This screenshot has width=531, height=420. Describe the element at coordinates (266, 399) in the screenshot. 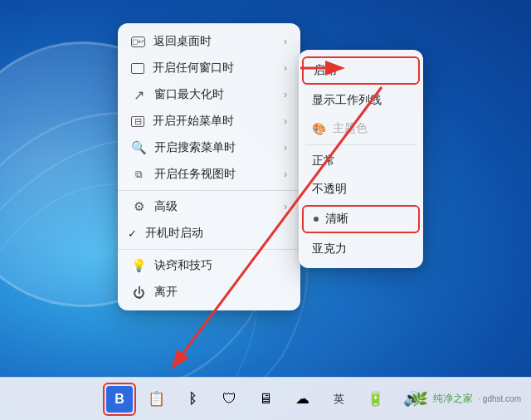

I see `taskbar-icons-group: B 📋 ᛒ 🛡 🖥 ☁ 英 🔋 🔊` at that location.